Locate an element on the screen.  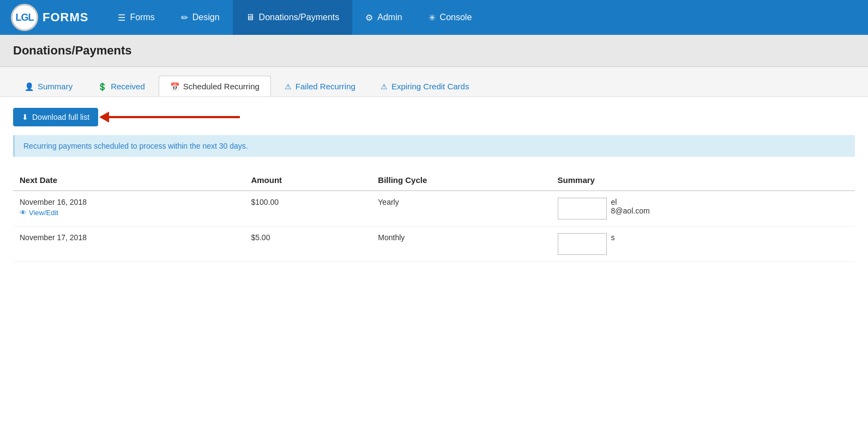
tab-summary-label: Summary is located at coordinates (55, 86).